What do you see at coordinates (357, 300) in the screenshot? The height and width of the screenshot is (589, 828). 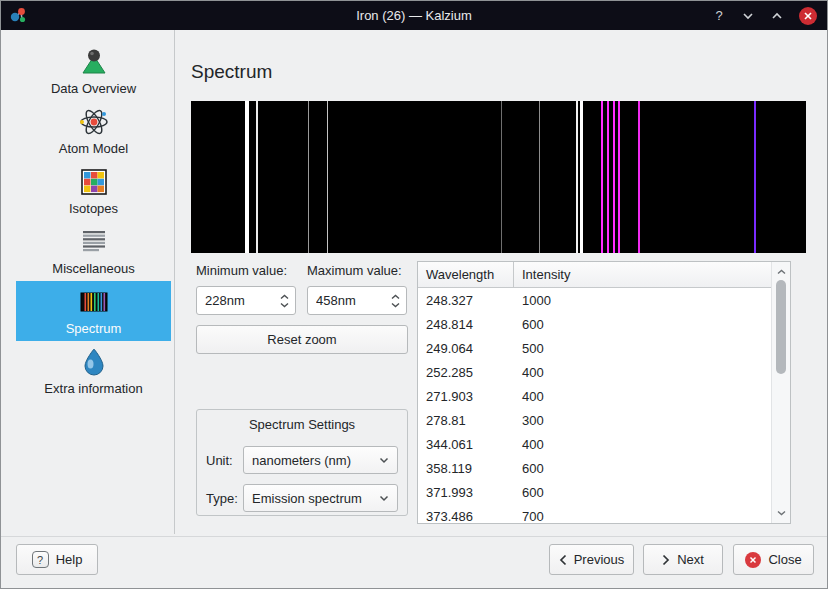 I see `maximum-value-spinbox` at bounding box center [357, 300].